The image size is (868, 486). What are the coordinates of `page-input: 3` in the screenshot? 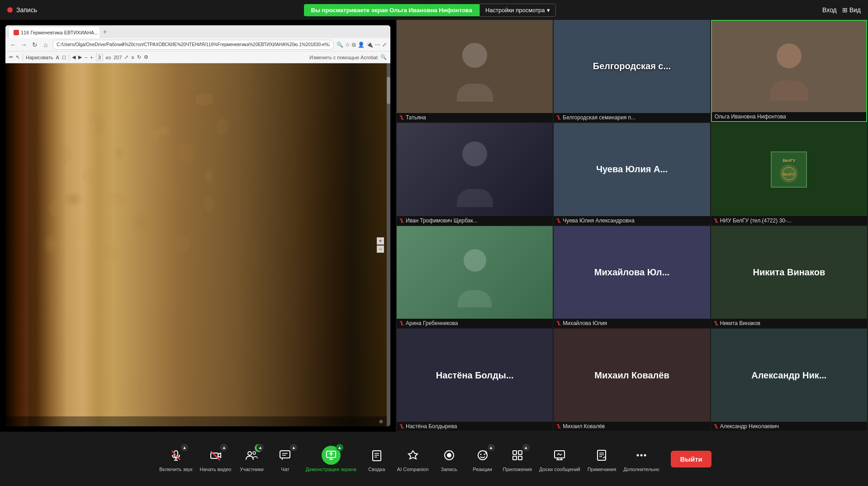 It's located at (100, 57).